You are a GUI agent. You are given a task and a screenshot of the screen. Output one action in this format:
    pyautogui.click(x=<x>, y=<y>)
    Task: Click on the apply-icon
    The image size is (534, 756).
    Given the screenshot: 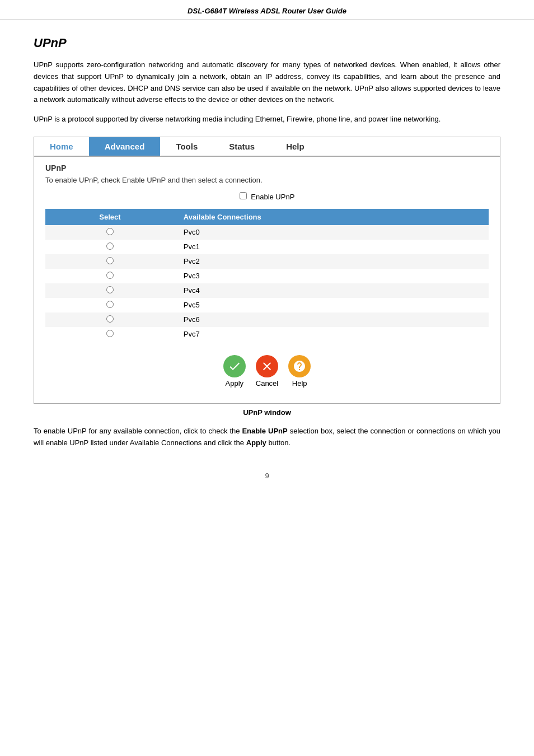 What is the action you would take?
    pyautogui.click(x=235, y=366)
    